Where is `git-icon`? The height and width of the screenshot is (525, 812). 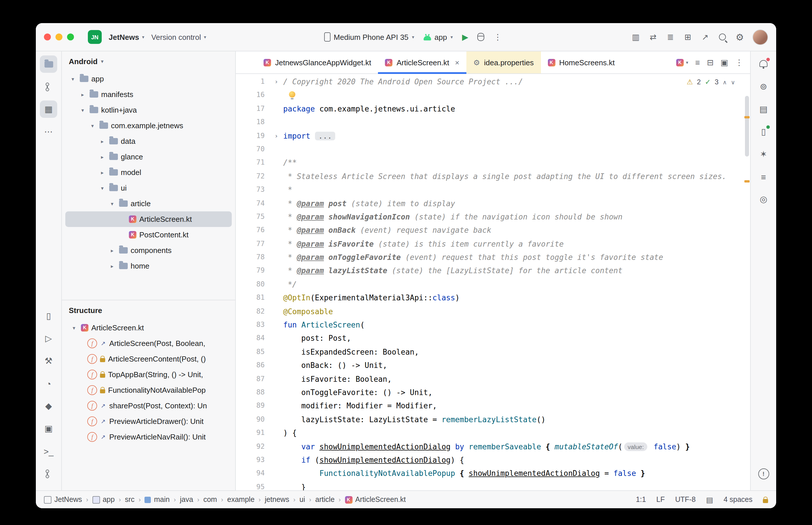 git-icon is located at coordinates (48, 474).